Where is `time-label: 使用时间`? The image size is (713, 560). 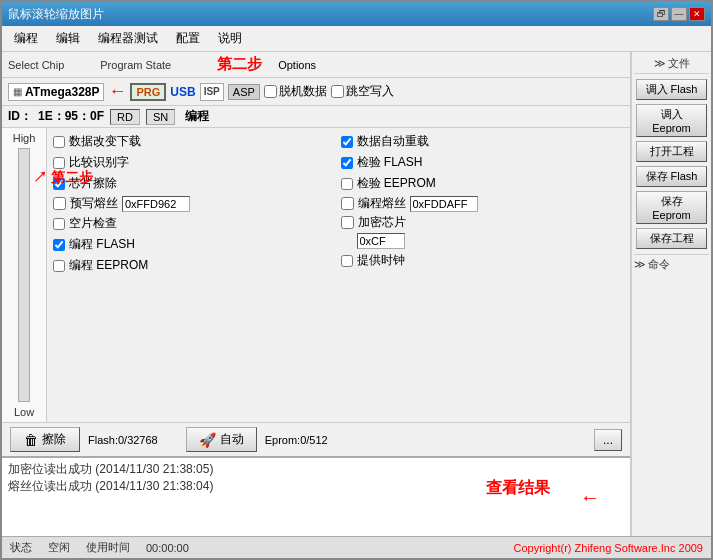 time-label: 使用时间 is located at coordinates (108, 548).